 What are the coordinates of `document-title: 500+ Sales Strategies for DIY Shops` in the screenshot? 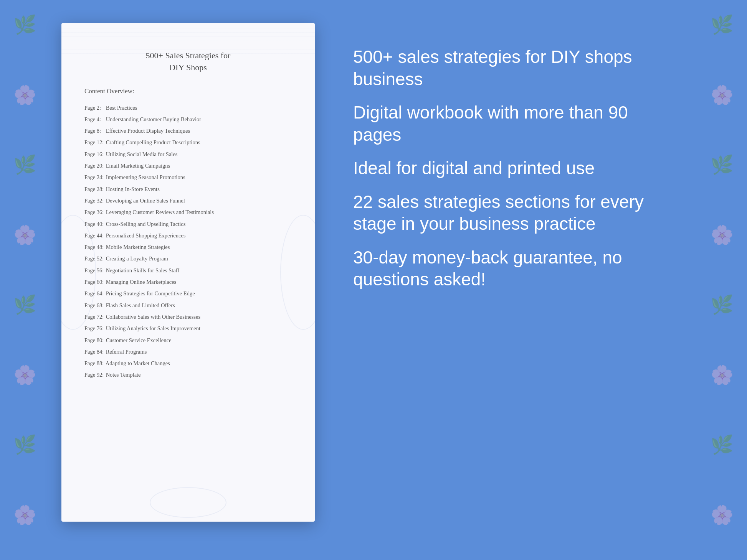 It's located at (188, 62).